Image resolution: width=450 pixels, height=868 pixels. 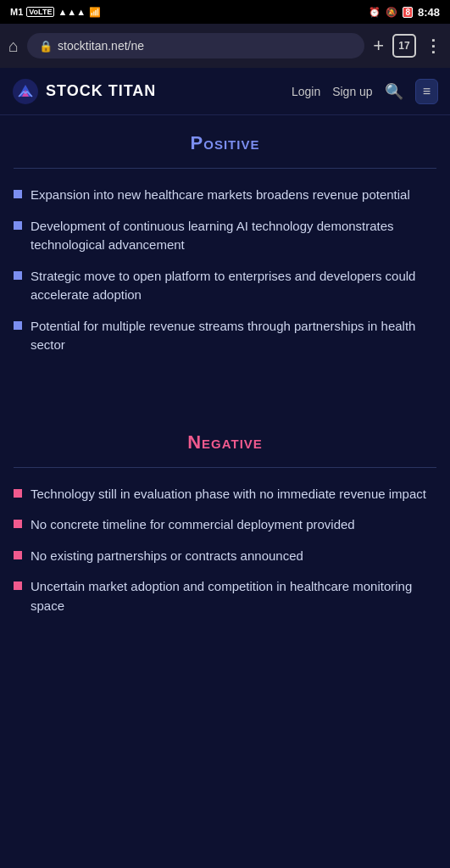 I want to click on positive-item-3: Strategic move to open platform to enter…, so click(x=234, y=287).